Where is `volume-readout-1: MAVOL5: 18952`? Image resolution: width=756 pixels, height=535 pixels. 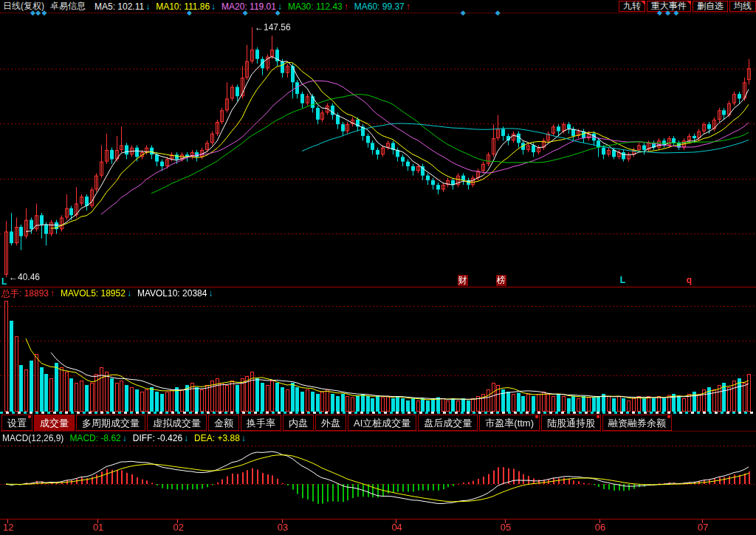
volume-readout-1: MAVOL5: 18952 is located at coordinates (93, 293).